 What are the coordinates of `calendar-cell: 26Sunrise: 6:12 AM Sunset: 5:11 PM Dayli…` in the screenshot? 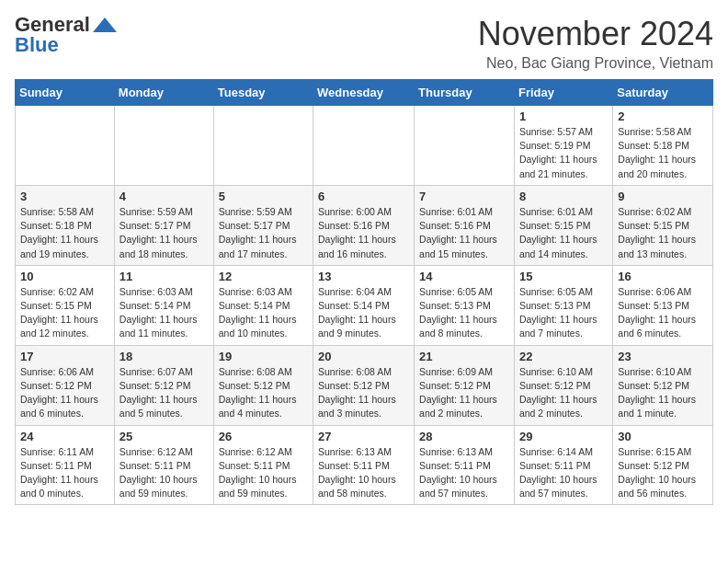 It's located at (263, 465).